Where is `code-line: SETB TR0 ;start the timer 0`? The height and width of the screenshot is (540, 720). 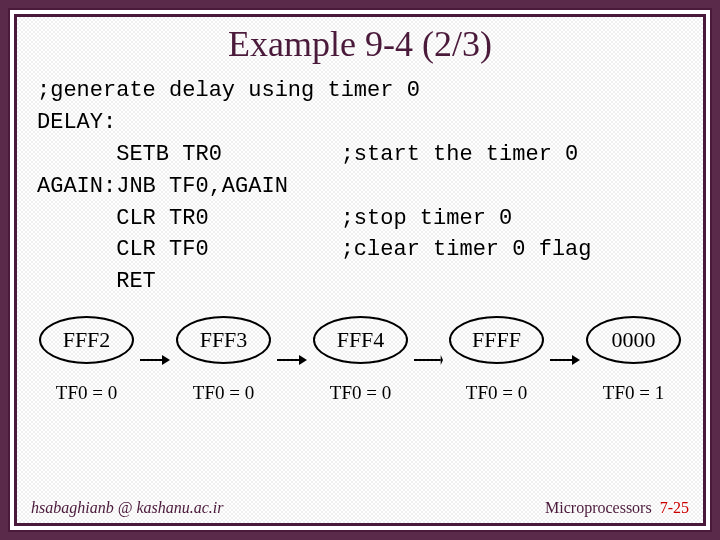
code-line: SETB TR0 ;start the timer 0 is located at coordinates (308, 154).